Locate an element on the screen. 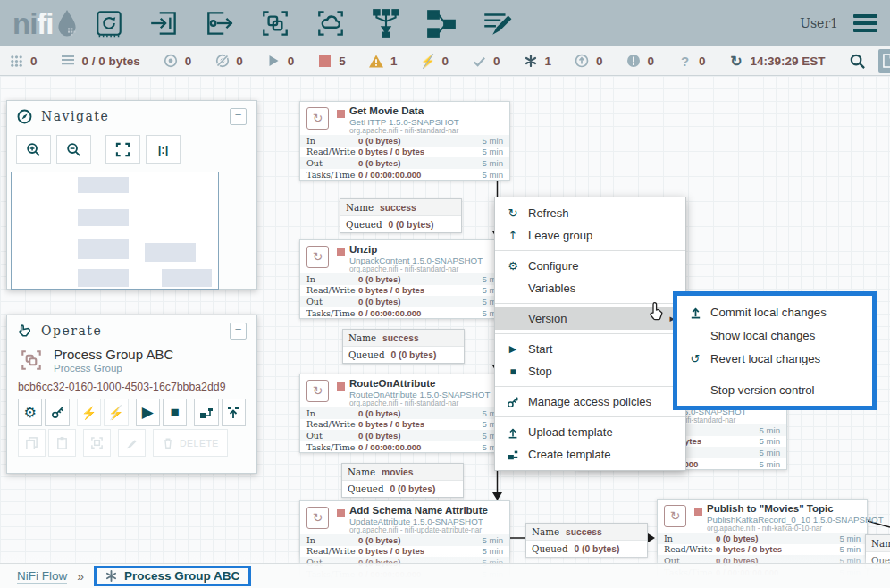  version-submenu-annotation: Commit local changesShow local changes↺R… is located at coordinates (775, 350).